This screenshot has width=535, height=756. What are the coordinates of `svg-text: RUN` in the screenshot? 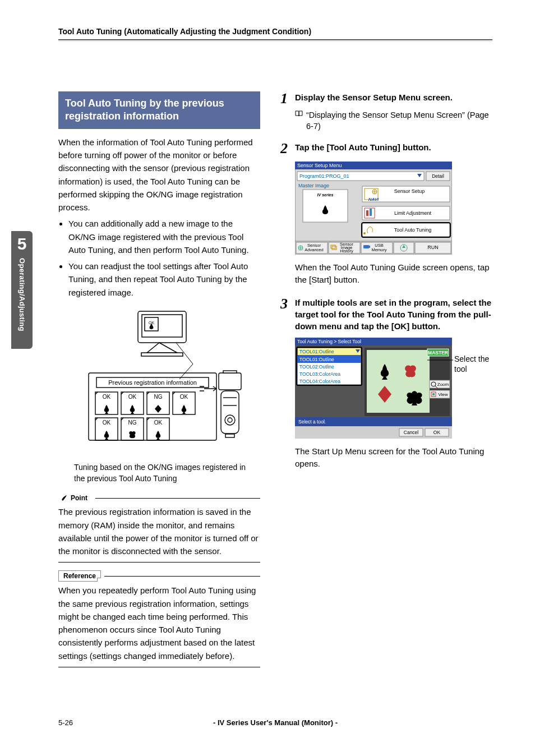 It's located at (433, 247).